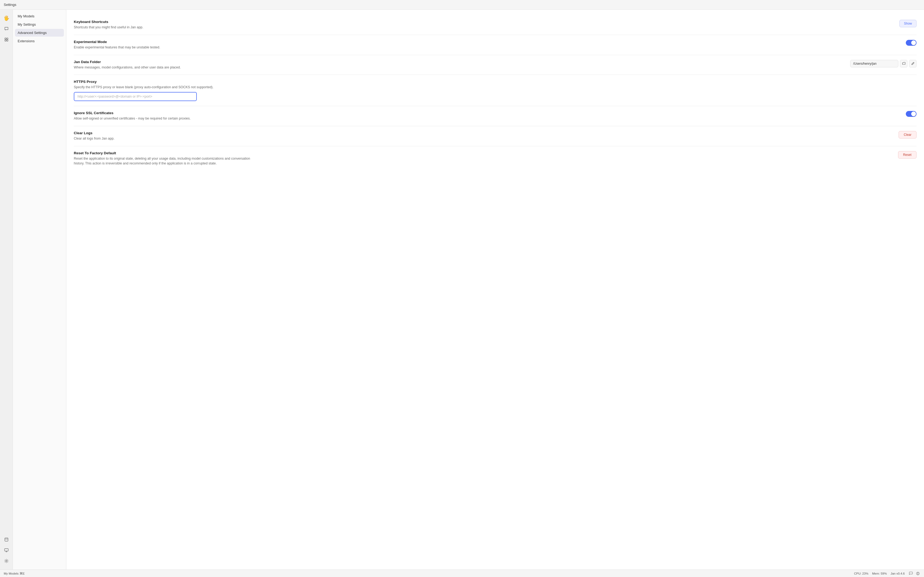 The image size is (924, 577). What do you see at coordinates (487, 113) in the screenshot?
I see `ignore-ssl-title: Ignore SSL Certificates` at bounding box center [487, 113].